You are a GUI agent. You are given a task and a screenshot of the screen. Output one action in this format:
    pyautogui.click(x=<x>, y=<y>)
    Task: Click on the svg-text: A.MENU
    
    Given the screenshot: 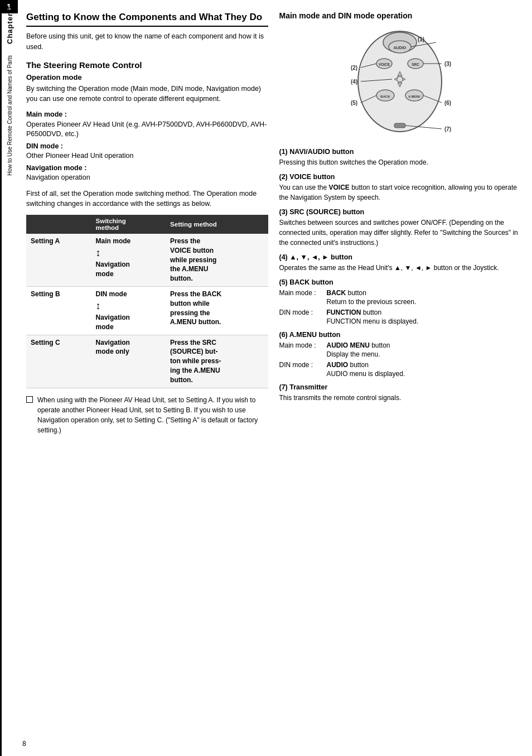 What is the action you would take?
    pyautogui.click(x=414, y=97)
    